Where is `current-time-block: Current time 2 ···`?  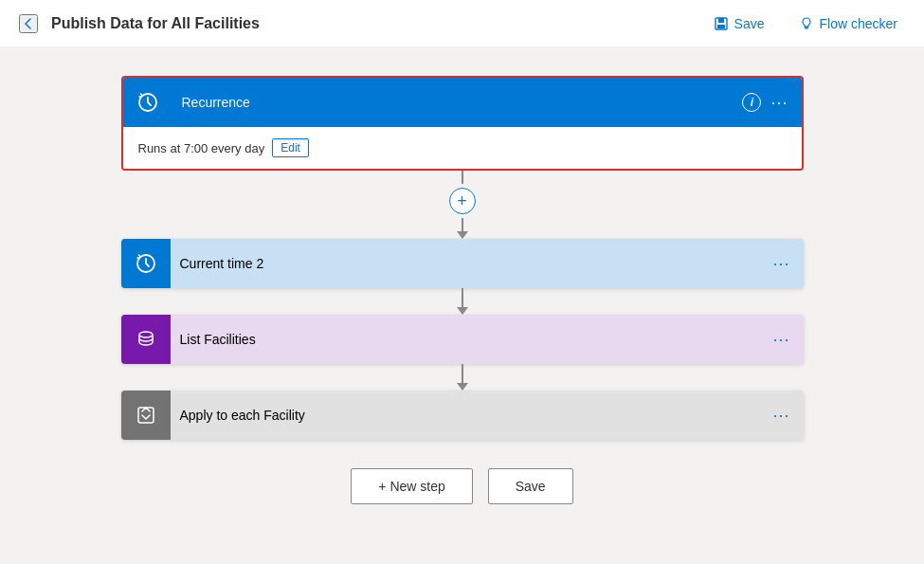
current-time-block: Current time 2 ··· is located at coordinates (462, 264).